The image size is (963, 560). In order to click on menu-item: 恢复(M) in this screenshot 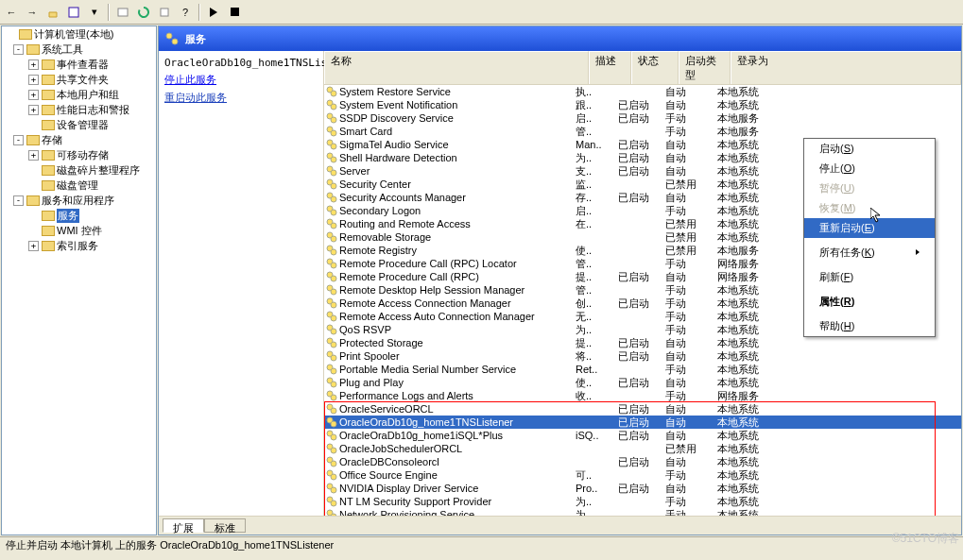, I will do `click(869, 208)`.